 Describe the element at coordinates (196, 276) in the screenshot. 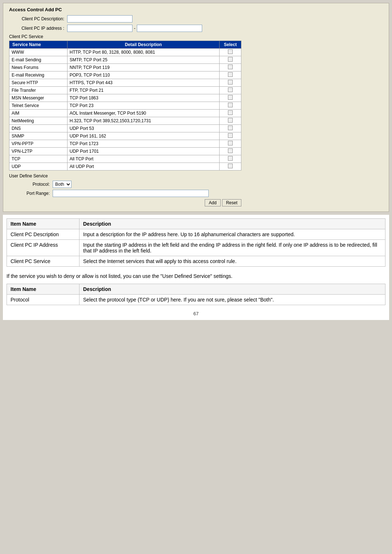

I see `user-defined-paragraph: If the service you wish to deny or allow…` at that location.